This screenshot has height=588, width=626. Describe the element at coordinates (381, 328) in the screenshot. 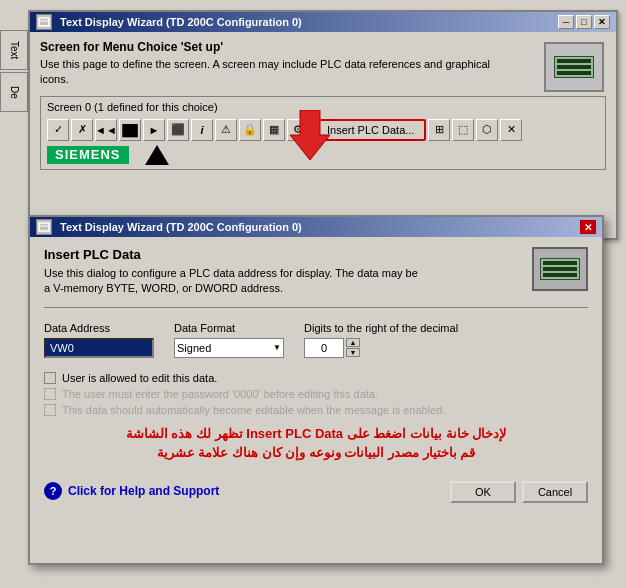

I see `digits-label: Digits to the right of the decimal` at that location.